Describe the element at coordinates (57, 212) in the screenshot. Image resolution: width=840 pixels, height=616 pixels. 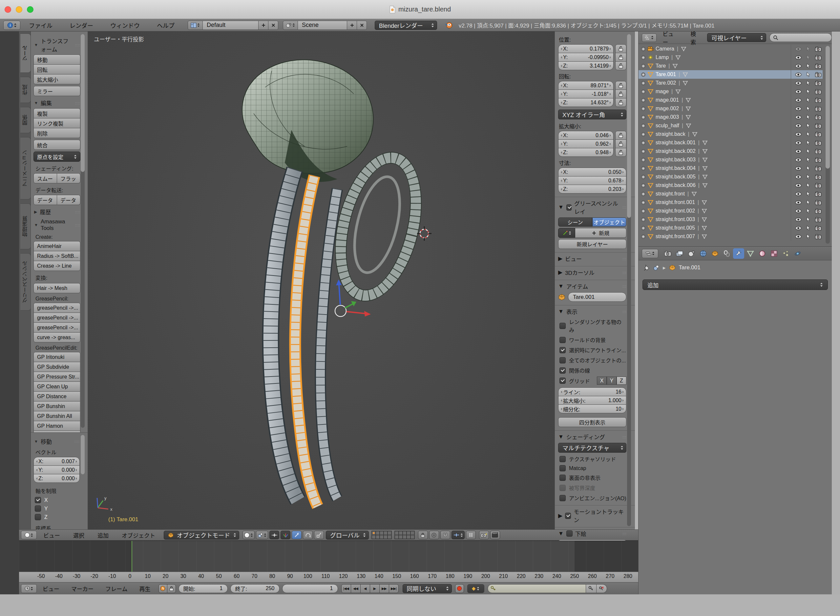
I see `toolshelf-panel-header: ▶履歴::::` at that location.